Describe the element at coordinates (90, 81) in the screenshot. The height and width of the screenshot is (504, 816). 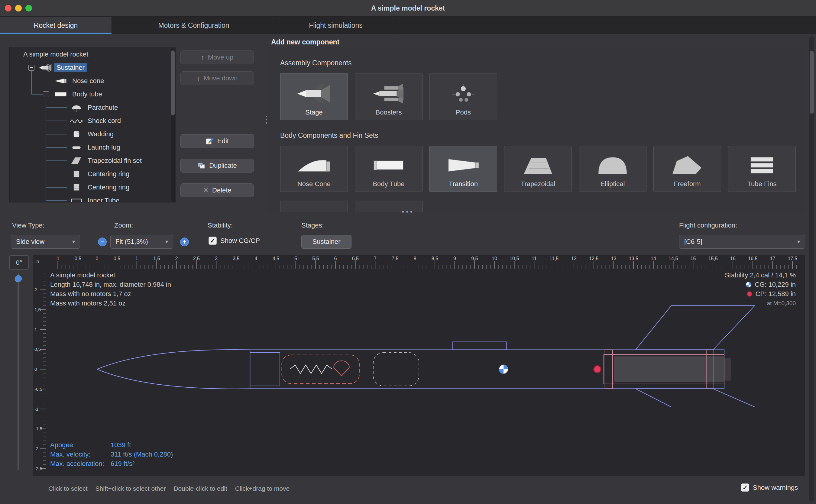
I see `tree-item-nose-cone: Nose cone` at that location.